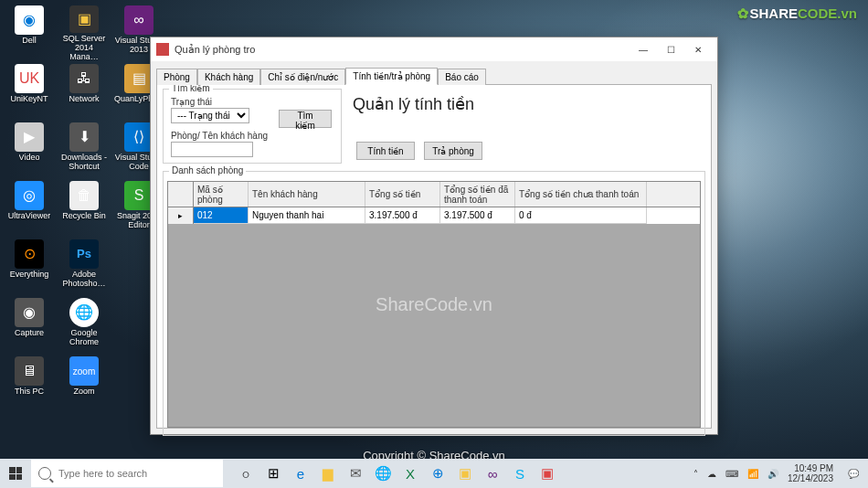 This screenshot has height=488, width=868. I want to click on watermark: ShareCode.vn, so click(434, 305).